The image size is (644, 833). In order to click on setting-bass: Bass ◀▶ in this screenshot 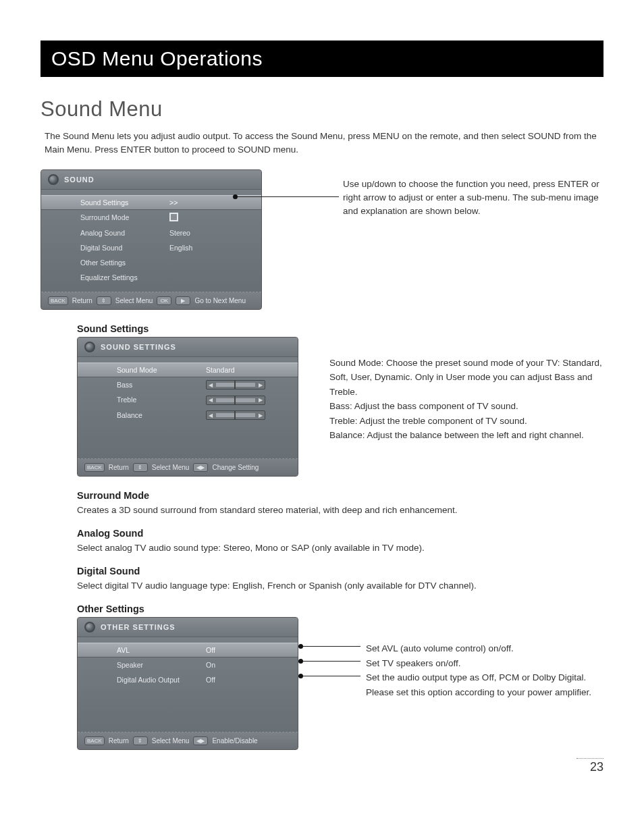, I will do `click(188, 385)`.